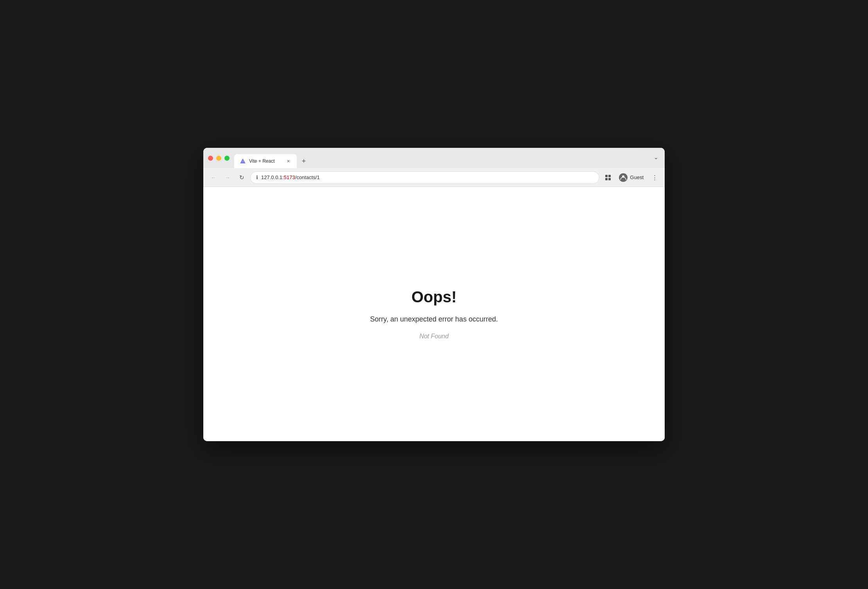  Describe the element at coordinates (289, 178) in the screenshot. I see `url-port: :5173` at that location.